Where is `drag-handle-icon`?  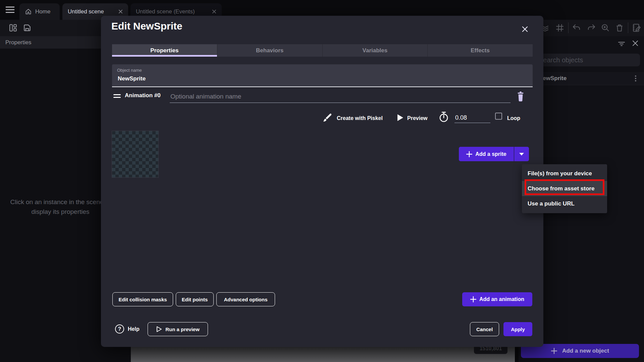
drag-handle-icon is located at coordinates (117, 96).